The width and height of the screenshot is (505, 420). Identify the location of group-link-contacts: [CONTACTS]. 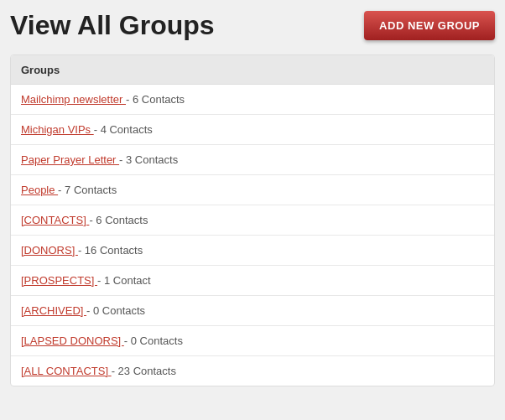
(55, 220).